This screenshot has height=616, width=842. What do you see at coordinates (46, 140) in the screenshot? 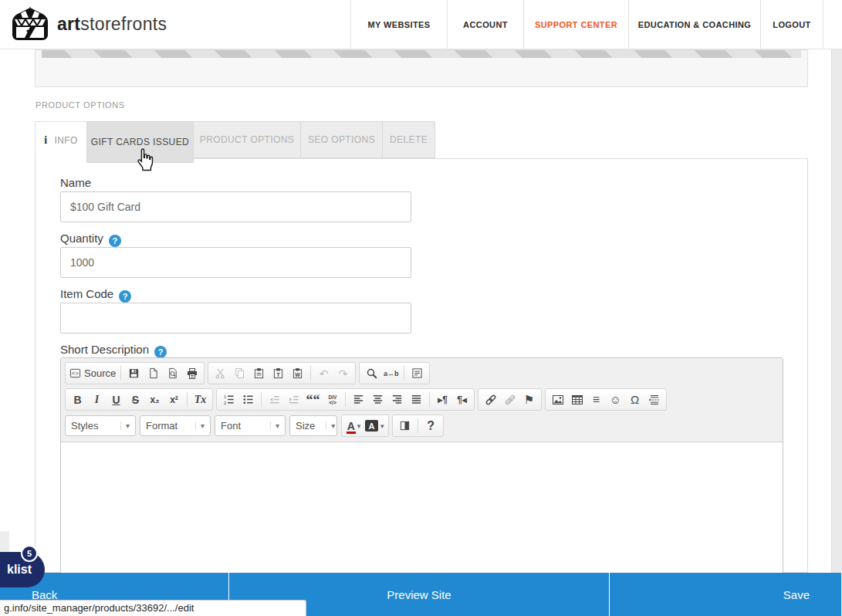
I see `info-icon: i` at bounding box center [46, 140].